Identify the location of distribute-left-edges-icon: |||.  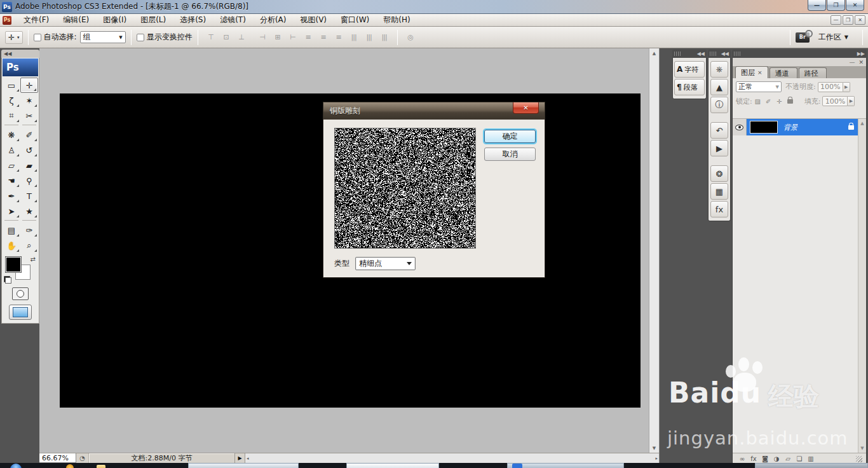
(354, 38).